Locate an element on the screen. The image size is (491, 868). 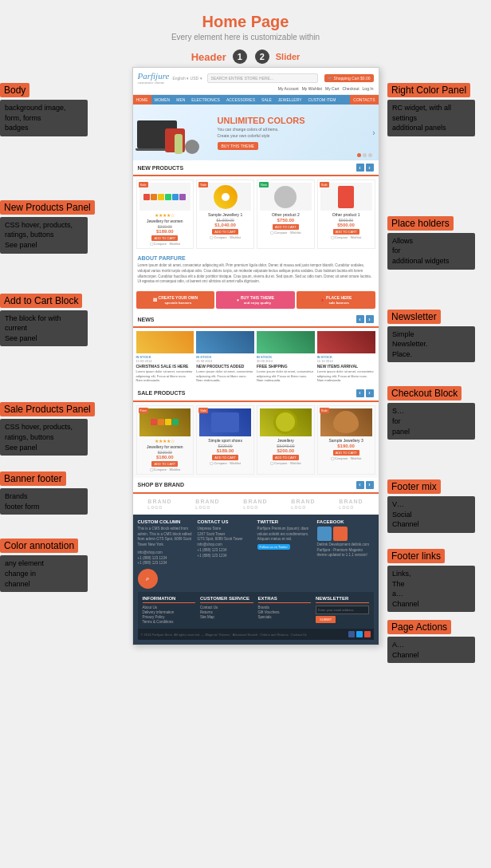
news-text-3: Lorem ipsum dolor sit amet, consectetur … is located at coordinates (285, 377).